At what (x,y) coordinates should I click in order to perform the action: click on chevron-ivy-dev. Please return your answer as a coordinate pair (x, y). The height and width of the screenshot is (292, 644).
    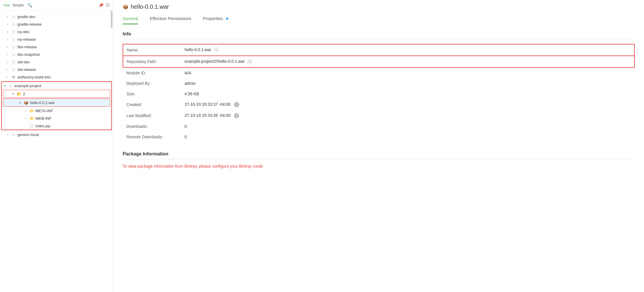
    Looking at the image, I should click on (9, 32).